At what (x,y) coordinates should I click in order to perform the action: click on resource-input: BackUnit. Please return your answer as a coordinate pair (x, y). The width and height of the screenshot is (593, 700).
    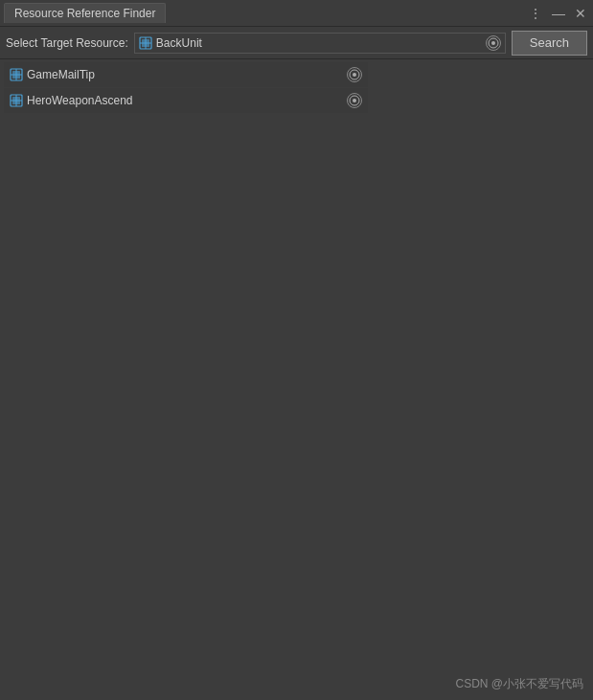
    Looking at the image, I should click on (320, 43).